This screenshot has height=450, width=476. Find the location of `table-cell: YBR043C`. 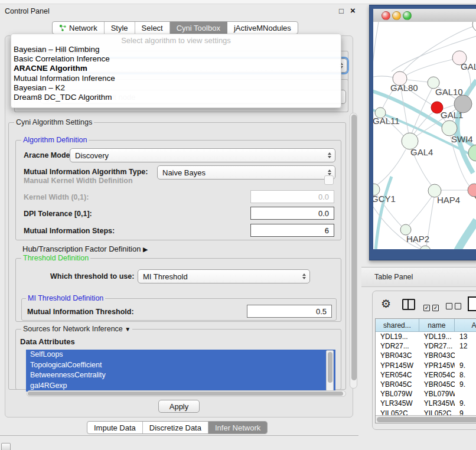

table-cell: YBR043C is located at coordinates (397, 356).